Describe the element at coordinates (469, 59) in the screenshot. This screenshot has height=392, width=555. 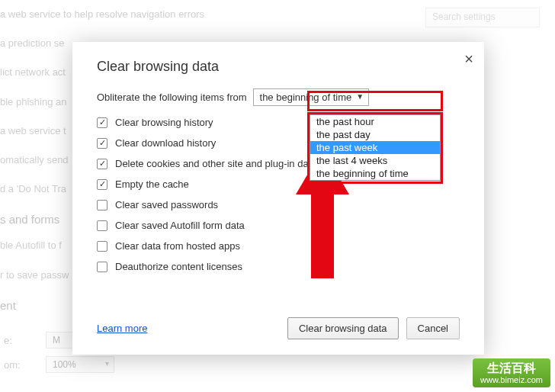
I see `close-icon: ×` at that location.